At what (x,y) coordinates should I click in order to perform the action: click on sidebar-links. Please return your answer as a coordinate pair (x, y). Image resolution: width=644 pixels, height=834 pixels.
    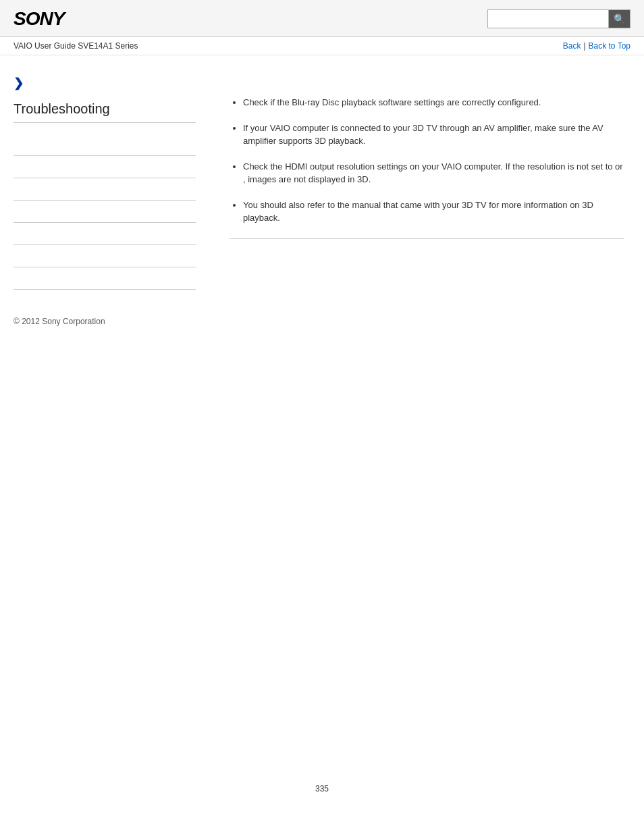
    Looking at the image, I should click on (105, 212).